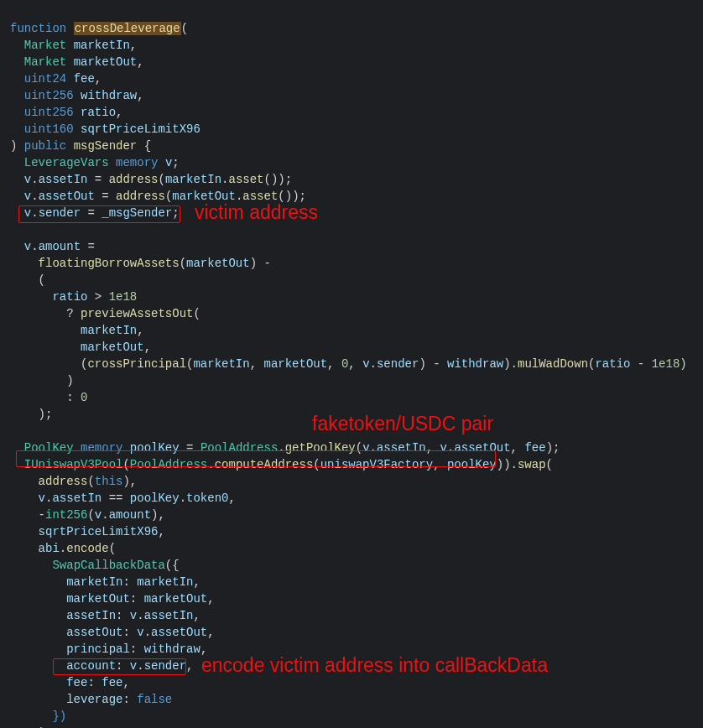 The height and width of the screenshot is (728, 703). Describe the element at coordinates (91, 666) in the screenshot. I see `tok-key: account` at that location.